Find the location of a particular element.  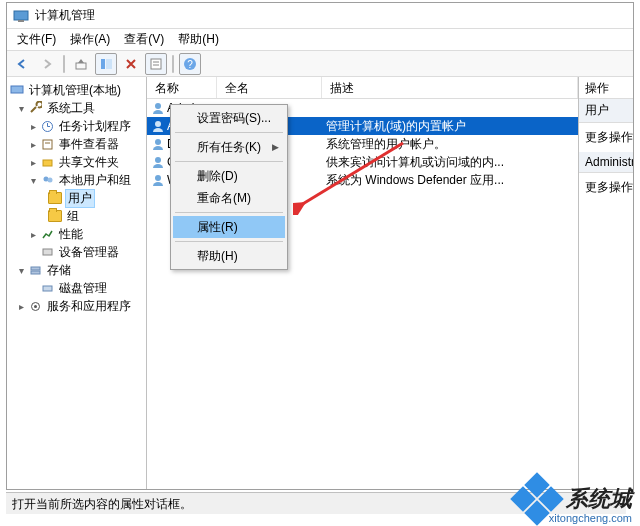

details-pane-button is located at coordinates (106, 64).